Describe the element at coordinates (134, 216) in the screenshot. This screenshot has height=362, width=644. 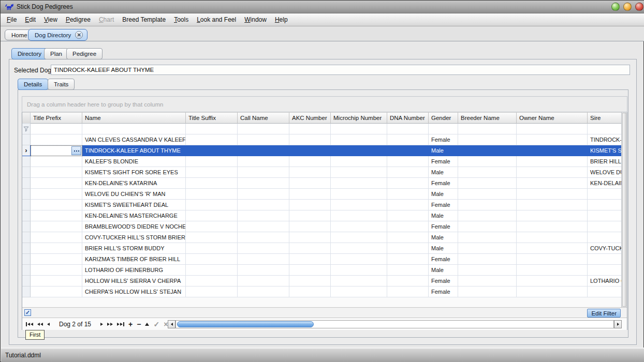
I see `cell-name: KEN-DELAINE'S MASTERCHARGE` at that location.